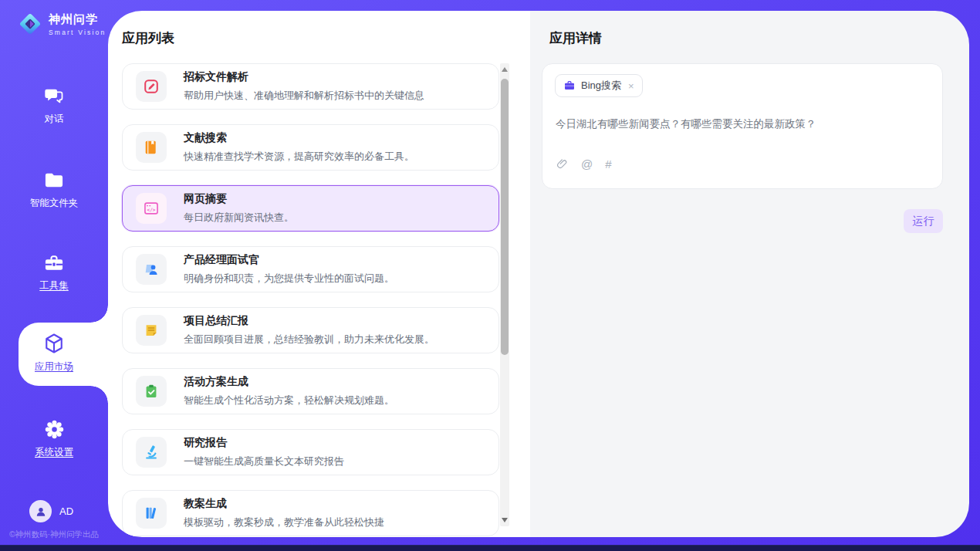 This screenshot has height=551, width=980. I want to click on app-name: 教案生成, so click(284, 504).